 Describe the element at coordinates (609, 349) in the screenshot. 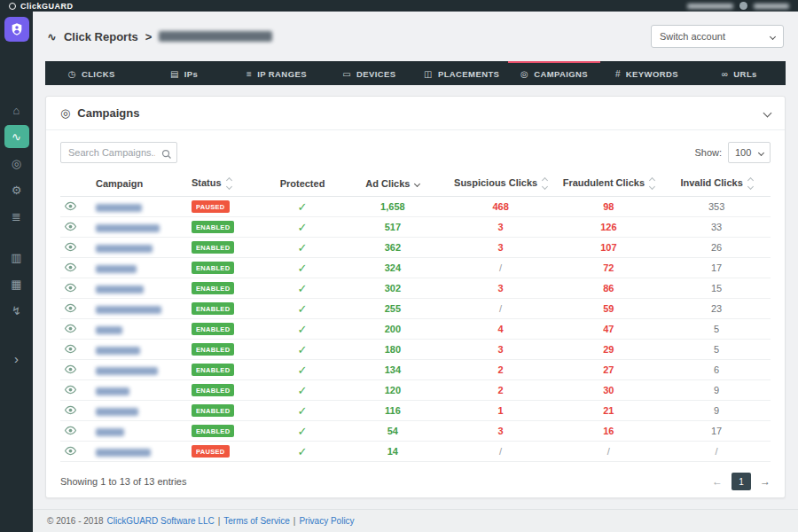

I see `metric-value: 29` at that location.